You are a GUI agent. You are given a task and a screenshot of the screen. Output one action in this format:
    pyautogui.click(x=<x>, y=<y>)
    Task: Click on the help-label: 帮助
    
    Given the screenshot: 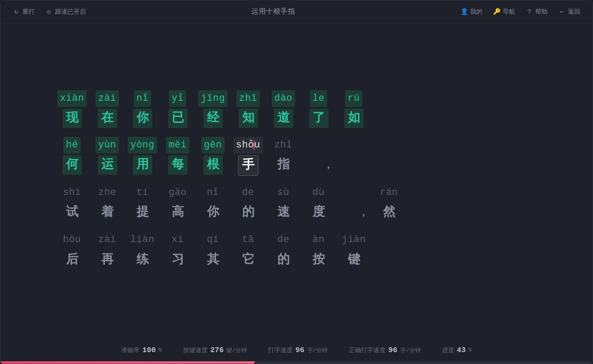 What is the action you would take?
    pyautogui.click(x=541, y=12)
    